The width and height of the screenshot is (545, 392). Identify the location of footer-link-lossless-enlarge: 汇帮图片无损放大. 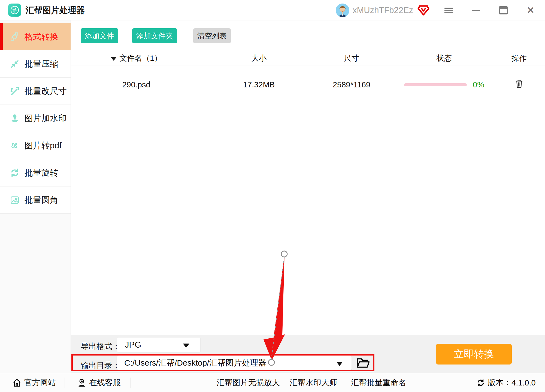
(248, 383).